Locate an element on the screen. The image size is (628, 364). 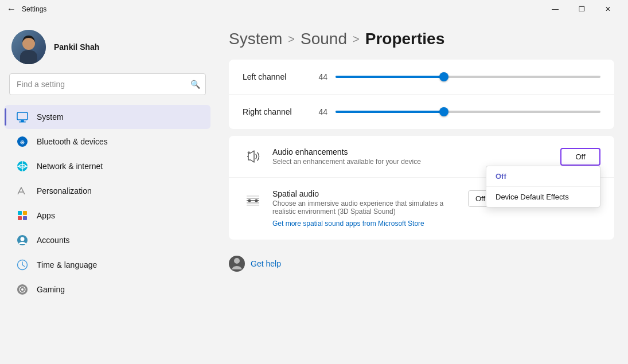
user-name: Pankil Shah is located at coordinates (77, 47).